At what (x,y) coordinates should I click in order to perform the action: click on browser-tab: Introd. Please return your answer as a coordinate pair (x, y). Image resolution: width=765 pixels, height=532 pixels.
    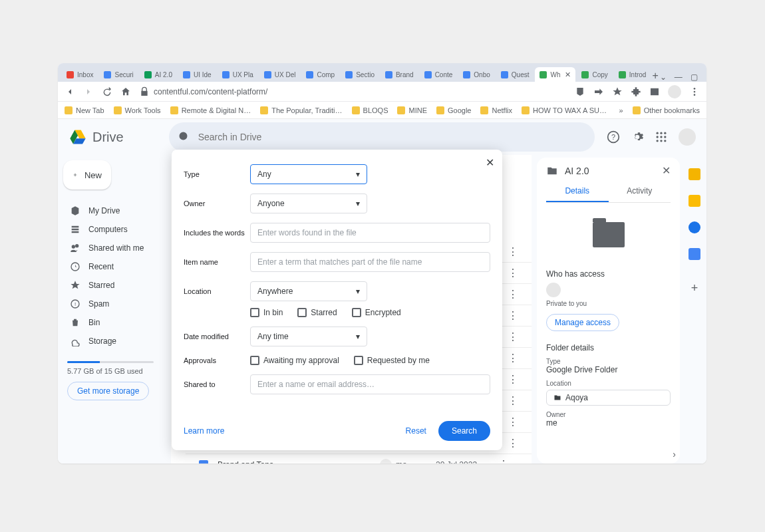
    Looking at the image, I should click on (633, 74).